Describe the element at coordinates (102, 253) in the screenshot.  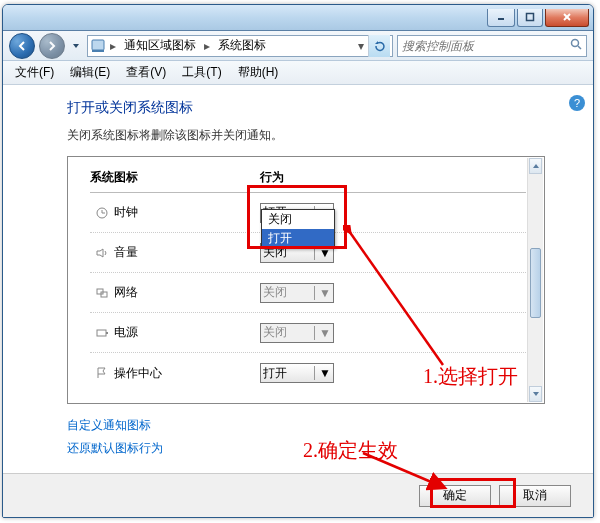
I see `volume-icon` at that location.